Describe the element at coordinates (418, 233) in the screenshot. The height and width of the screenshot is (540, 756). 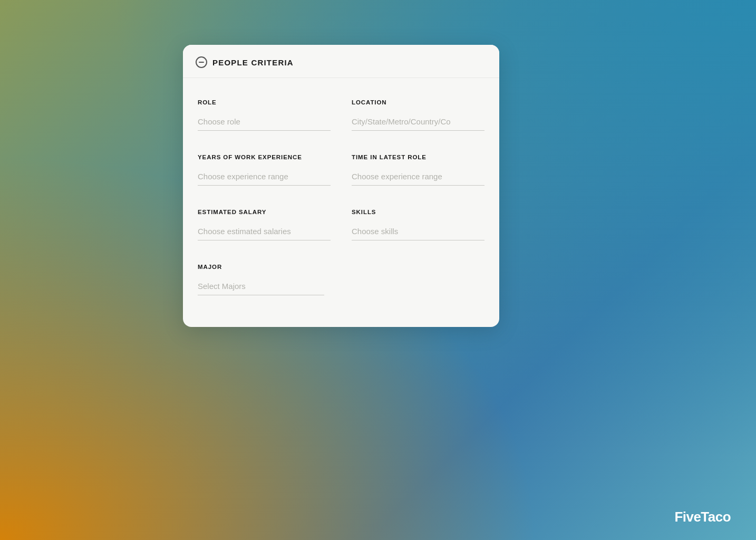
I see `skills-input` at that location.